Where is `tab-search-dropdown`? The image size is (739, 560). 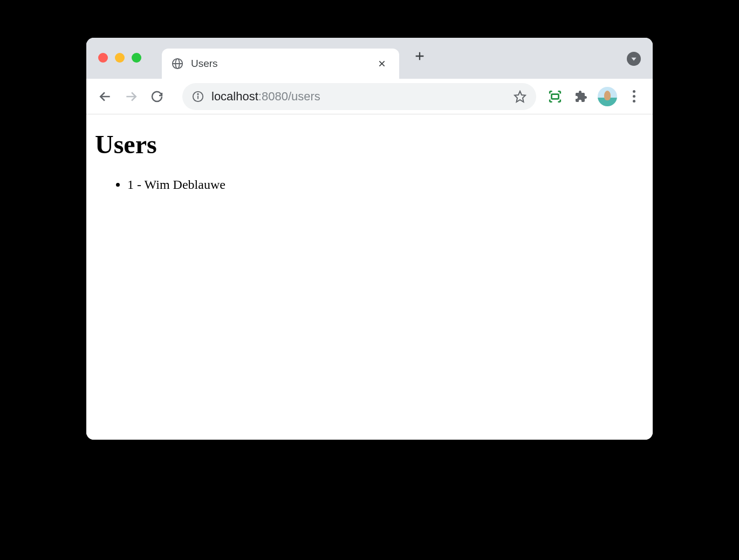 tab-search-dropdown is located at coordinates (634, 59).